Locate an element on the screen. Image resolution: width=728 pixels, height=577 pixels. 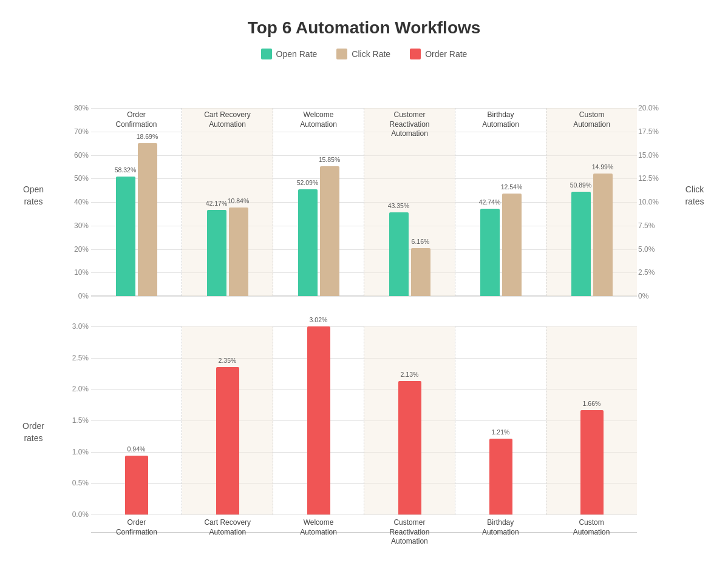
legend-item-open: Open Rate is located at coordinates (289, 54).